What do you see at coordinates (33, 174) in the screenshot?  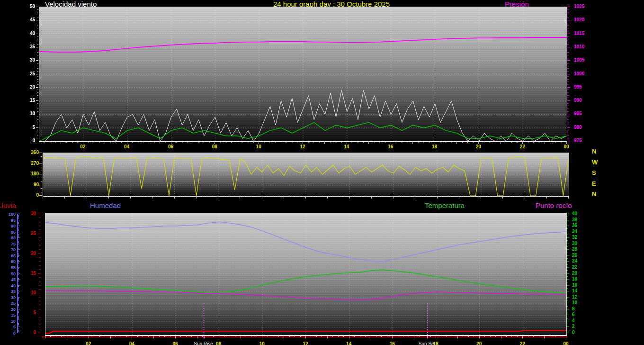 I see `direction-axis-label: 180` at bounding box center [33, 174].